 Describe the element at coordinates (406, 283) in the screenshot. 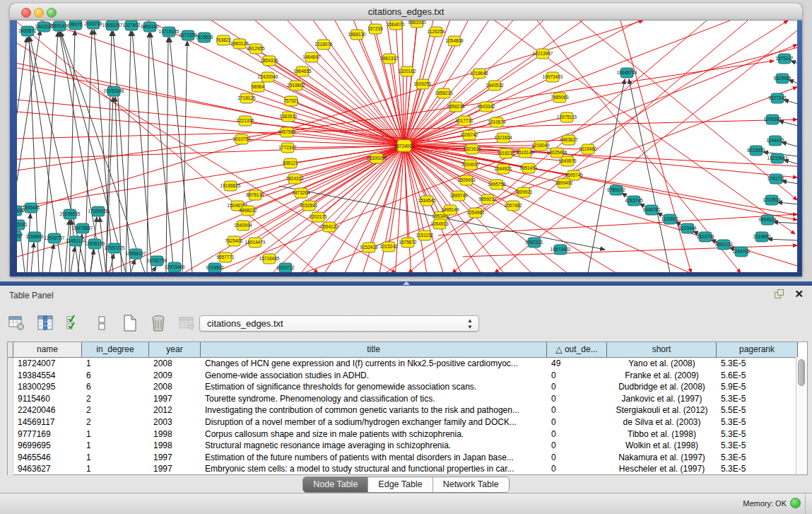

I see `splitter-handle-icon` at that location.